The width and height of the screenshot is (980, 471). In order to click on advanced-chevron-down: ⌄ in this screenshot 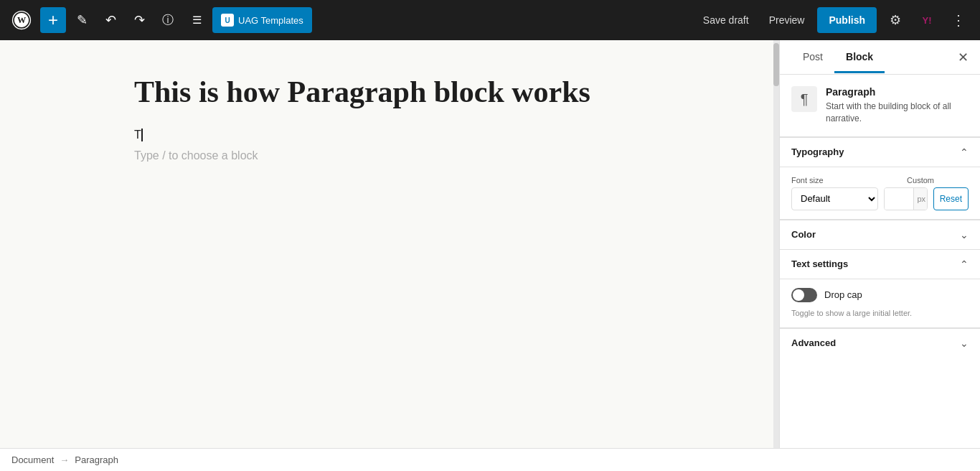, I will do `click(964, 343)`.